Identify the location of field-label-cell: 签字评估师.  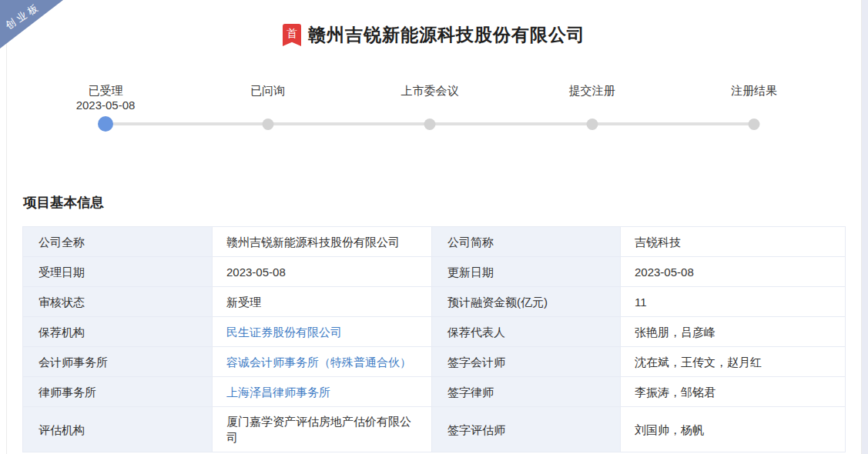
(527, 429).